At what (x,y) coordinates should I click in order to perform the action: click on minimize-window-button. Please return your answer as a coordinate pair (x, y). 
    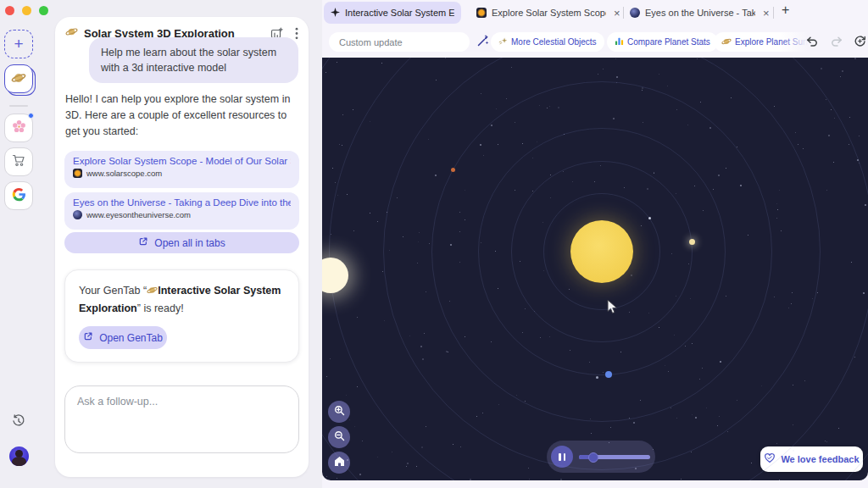
    Looking at the image, I should click on (27, 10).